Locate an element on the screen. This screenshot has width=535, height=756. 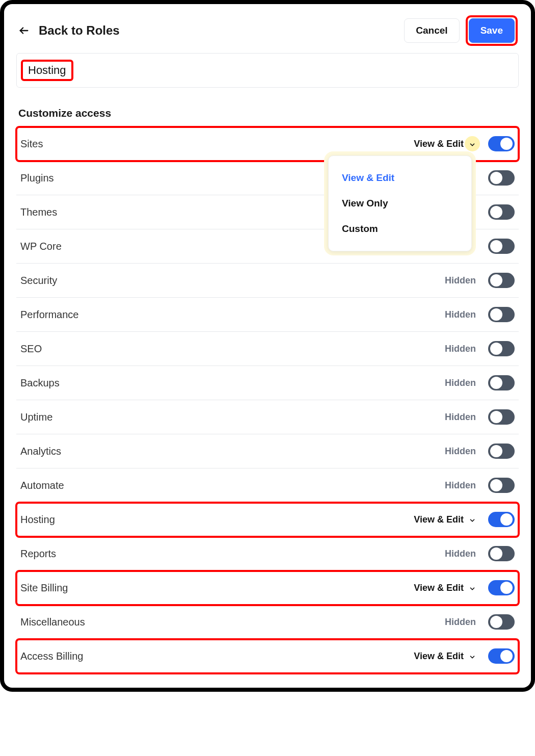
access-row-reports: Reports Hidden is located at coordinates (268, 554).